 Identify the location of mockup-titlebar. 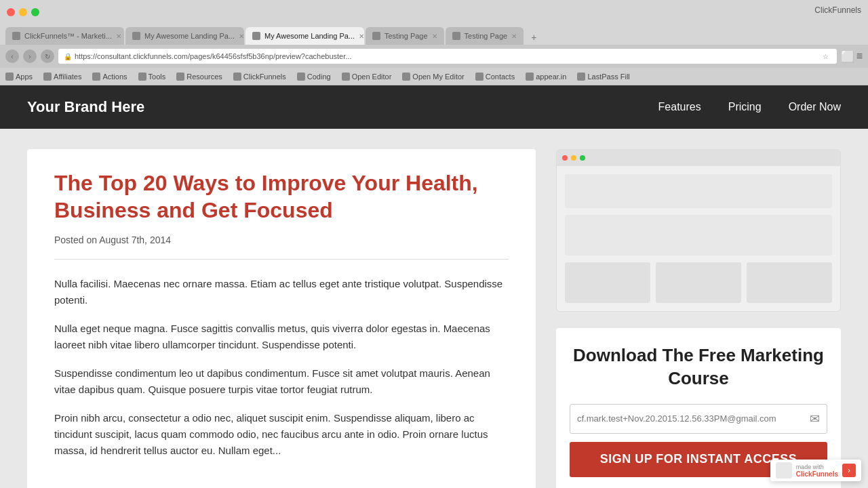
(698, 158).